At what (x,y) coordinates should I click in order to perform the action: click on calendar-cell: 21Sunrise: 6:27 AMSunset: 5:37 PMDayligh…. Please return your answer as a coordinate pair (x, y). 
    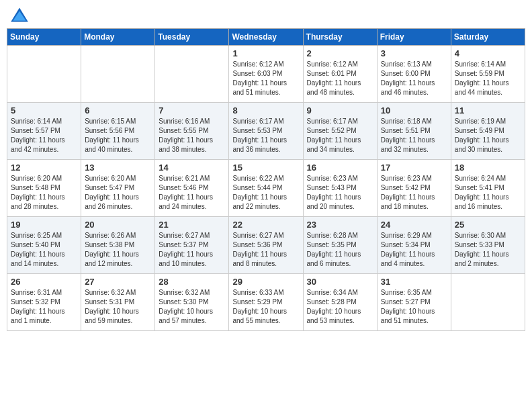
    Looking at the image, I should click on (192, 246).